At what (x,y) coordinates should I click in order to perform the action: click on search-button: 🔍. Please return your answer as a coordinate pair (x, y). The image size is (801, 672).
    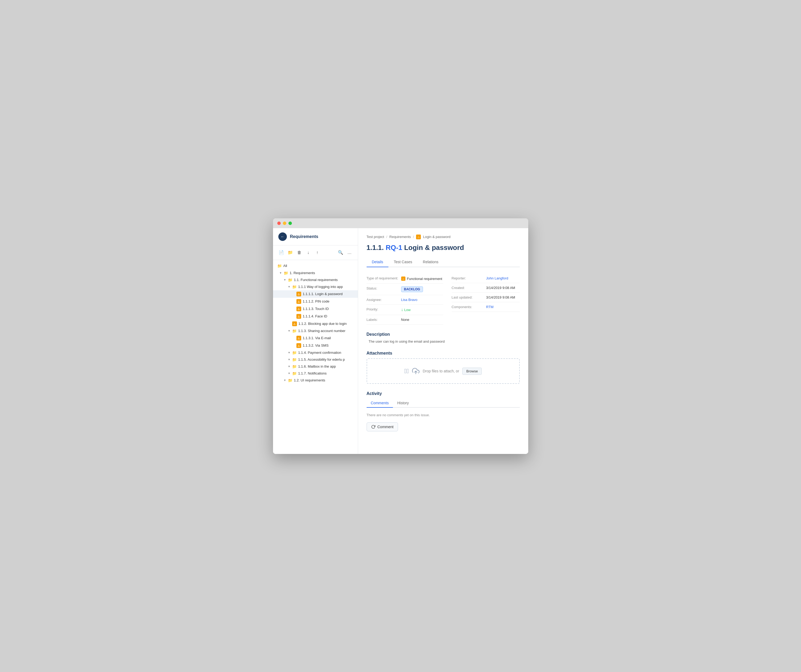
    Looking at the image, I should click on (340, 252).